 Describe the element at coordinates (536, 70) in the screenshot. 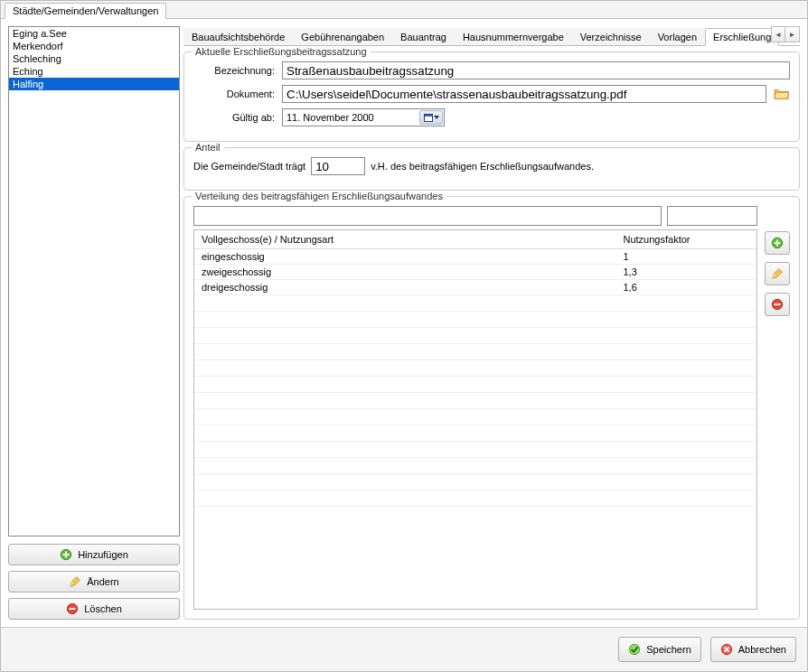

I see `input-bezeichnung` at that location.